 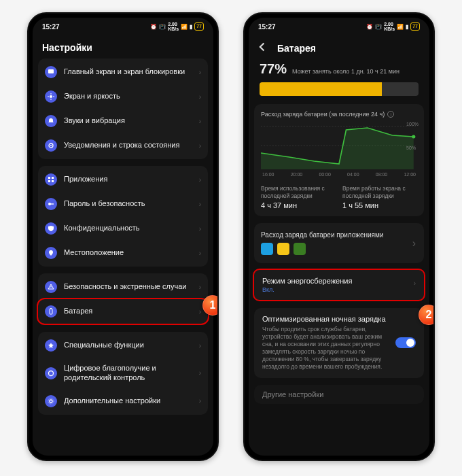 What do you see at coordinates (321, 89) in the screenshot?
I see `battery-bar-fill` at bounding box center [321, 89].